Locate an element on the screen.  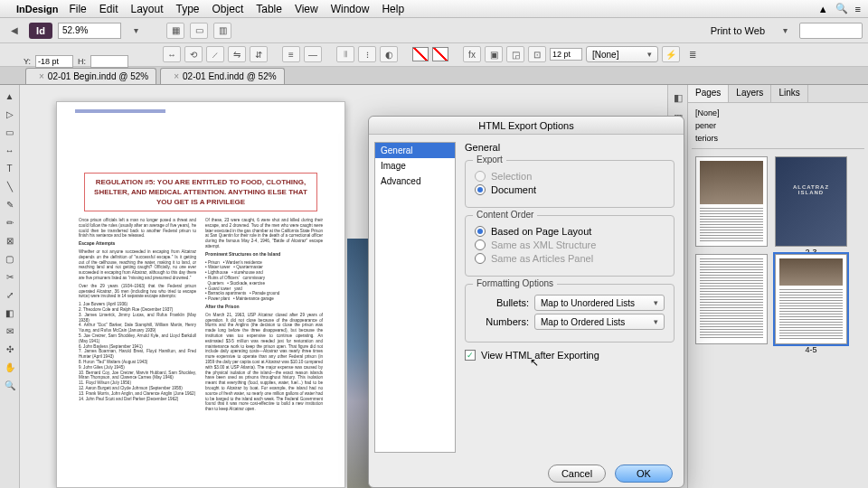
help-search-input is located at coordinates (831, 31).